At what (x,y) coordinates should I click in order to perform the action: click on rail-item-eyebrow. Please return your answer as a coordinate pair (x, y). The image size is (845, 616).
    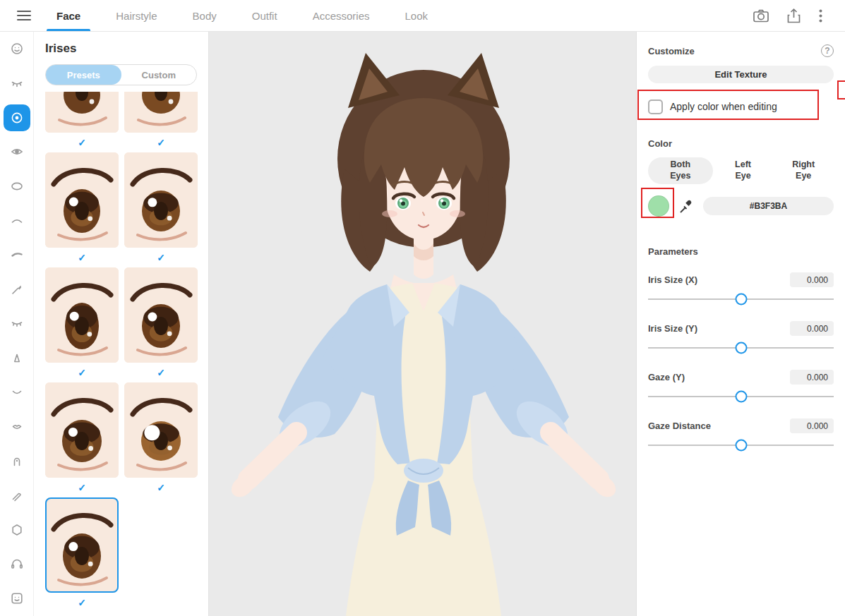
    Looking at the image, I should click on (17, 255).